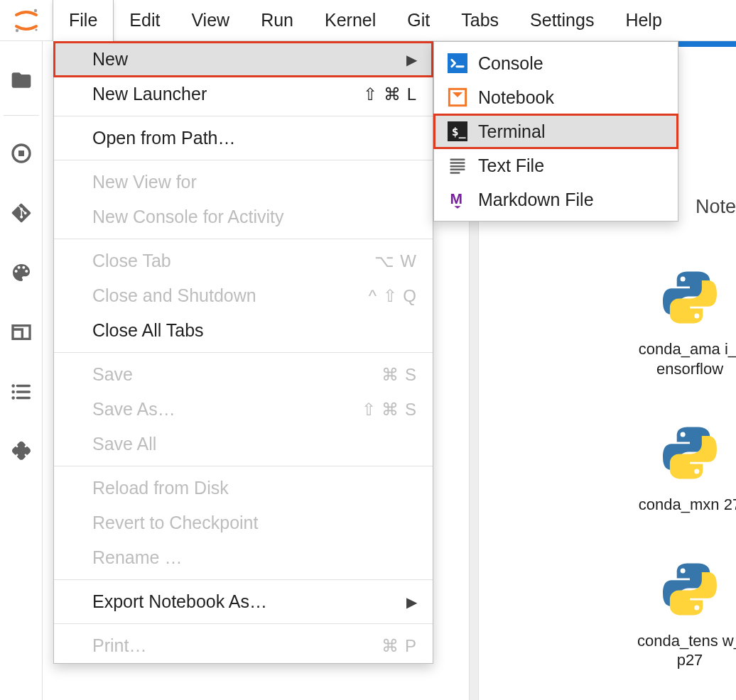 The image size is (736, 700). I want to click on kernel-card: conda_tens w_p27, so click(686, 613).